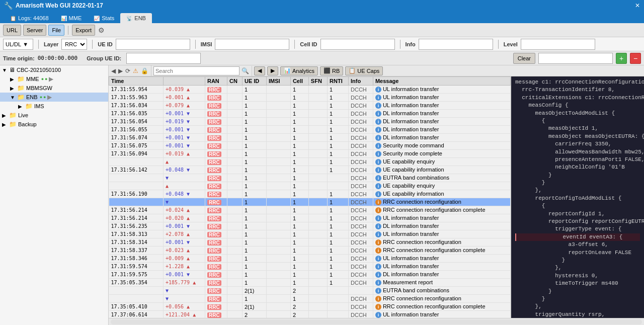 This screenshot has height=325, width=644. What do you see at coordinates (128, 71) in the screenshot?
I see `refresh-button: ⟳` at bounding box center [128, 71].